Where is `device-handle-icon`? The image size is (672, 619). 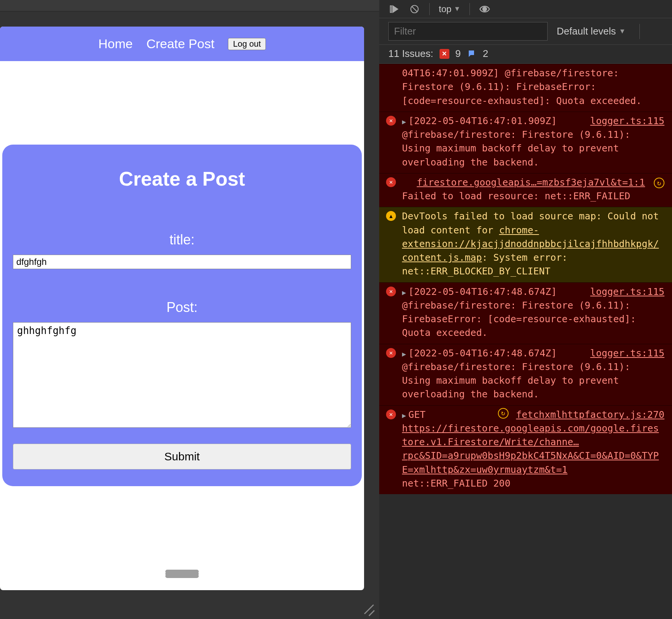
device-handle-icon is located at coordinates (182, 572).